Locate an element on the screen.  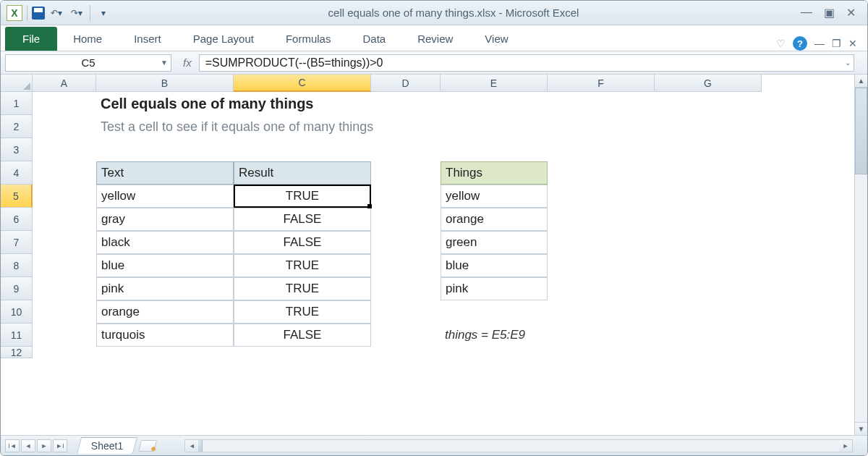
scroll-thumb is located at coordinates (861, 131).